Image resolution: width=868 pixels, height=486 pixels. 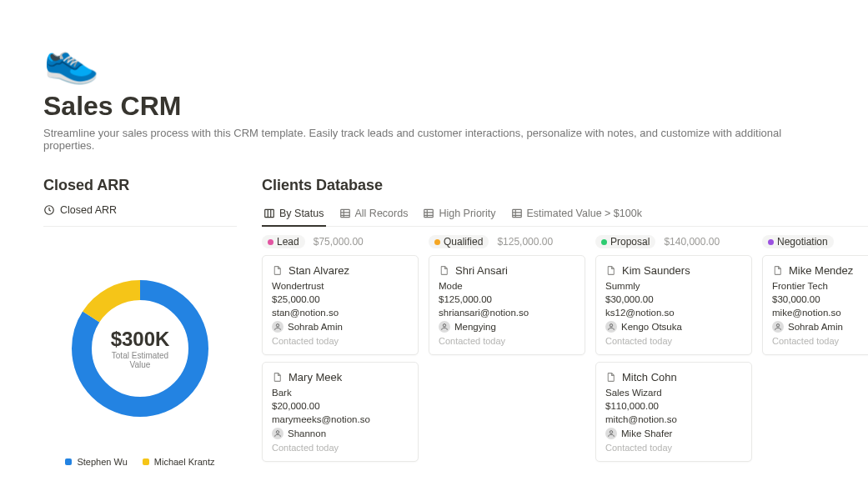 I want to click on column-sum: $140,000.00, so click(x=692, y=242).